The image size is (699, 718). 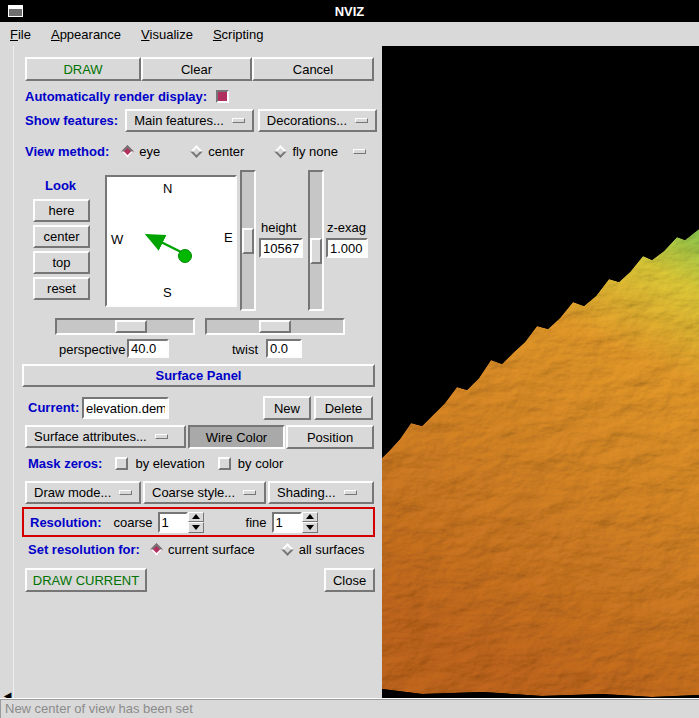 I want to click on mask-by-elevation-checkbox: by elevation, so click(x=160, y=464).